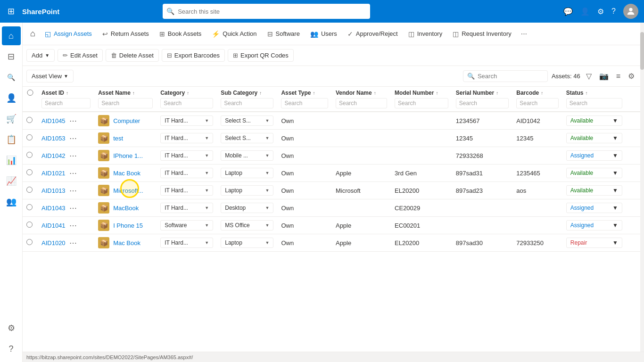  I want to click on help-icon: ?, so click(614, 11).